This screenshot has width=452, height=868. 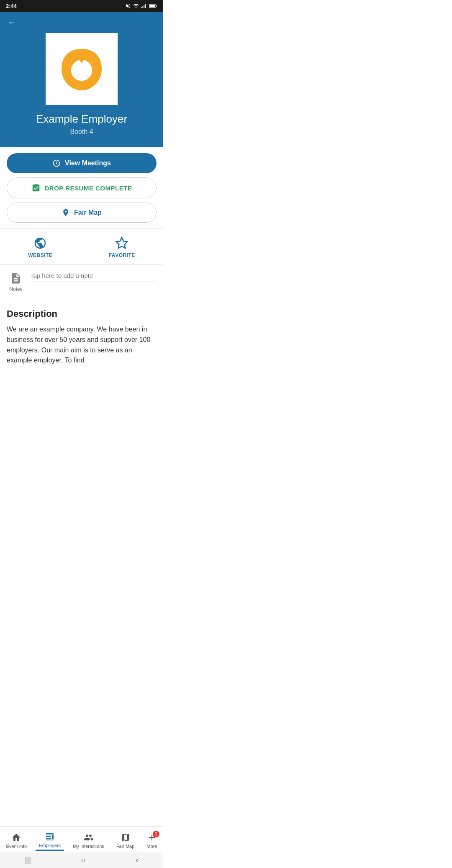 What do you see at coordinates (82, 80) in the screenshot?
I see `hero-section: ← Example Employer Booth 4` at bounding box center [82, 80].